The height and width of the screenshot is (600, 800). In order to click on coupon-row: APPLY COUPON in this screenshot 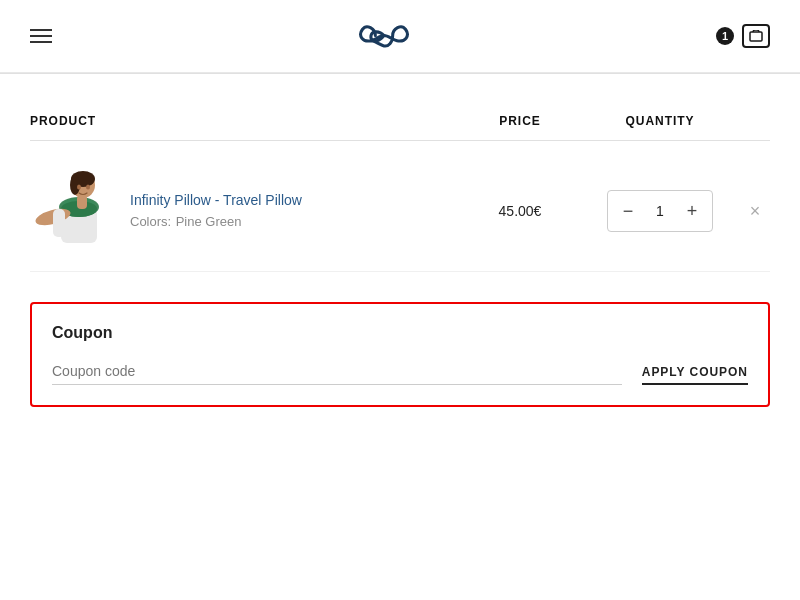, I will do `click(400, 374)`.